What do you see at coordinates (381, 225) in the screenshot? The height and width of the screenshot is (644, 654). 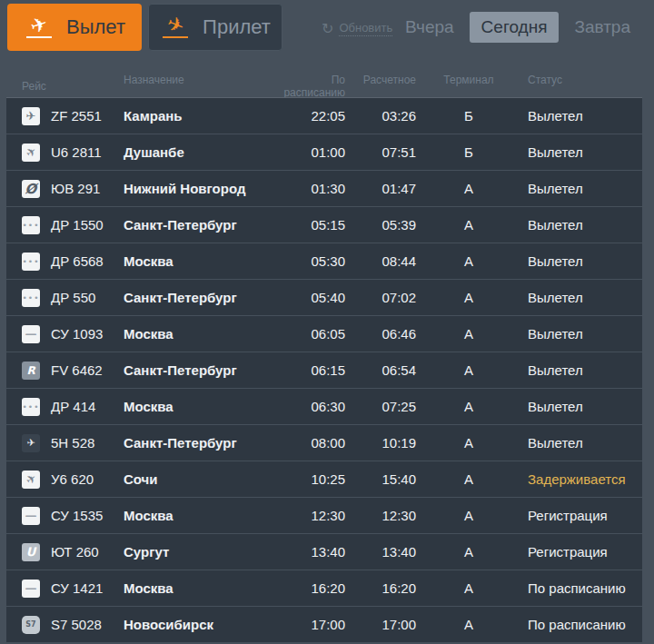 I see `estimated-time-cell: 05:39` at bounding box center [381, 225].